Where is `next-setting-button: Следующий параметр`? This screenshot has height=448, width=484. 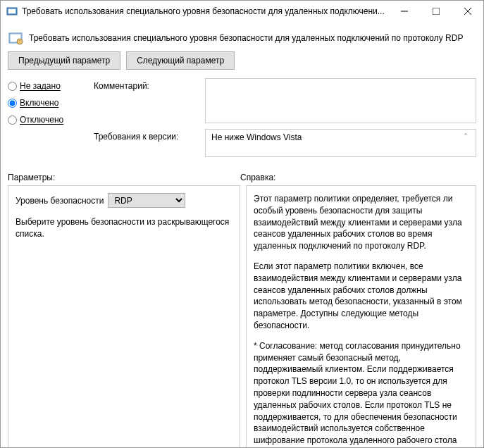
next-setting-button: Следующий параметр is located at coordinates (180, 61).